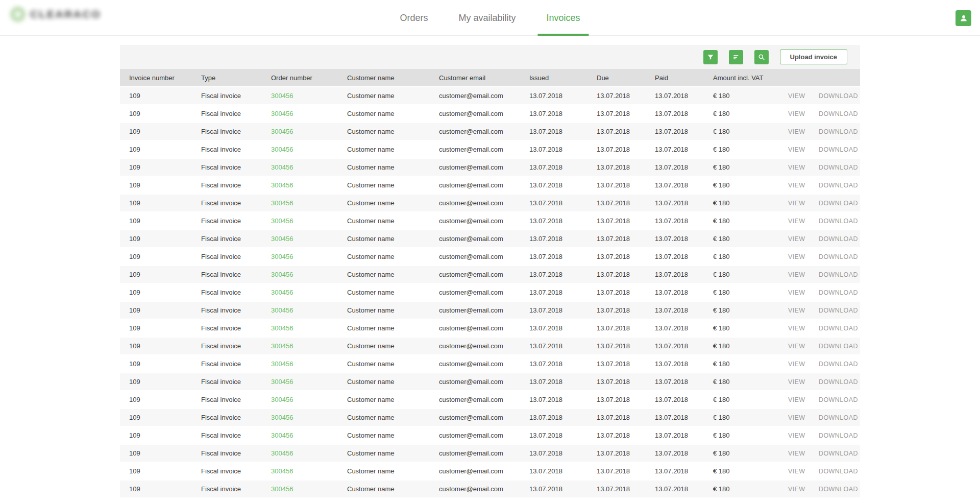 The image size is (980, 503). What do you see at coordinates (814, 57) in the screenshot?
I see `upload-invoice-button: Upload invoice` at bounding box center [814, 57].